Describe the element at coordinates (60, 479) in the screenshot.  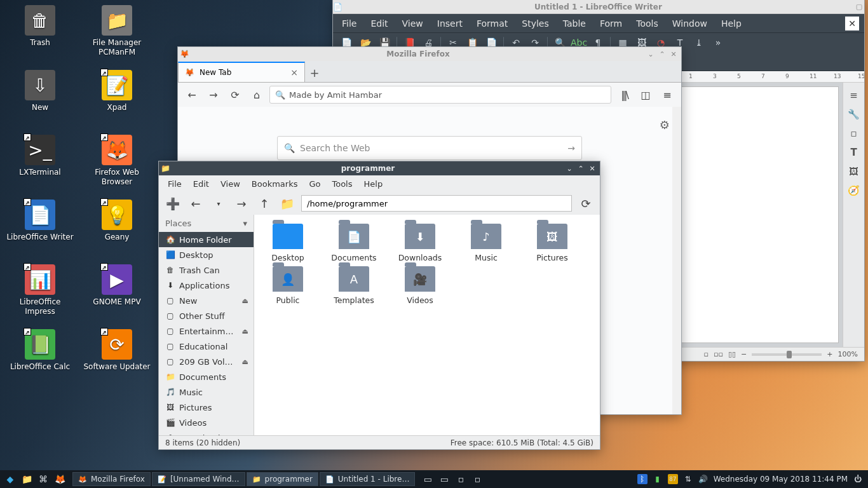
I see `firefox-launcher: 🦊` at that location.